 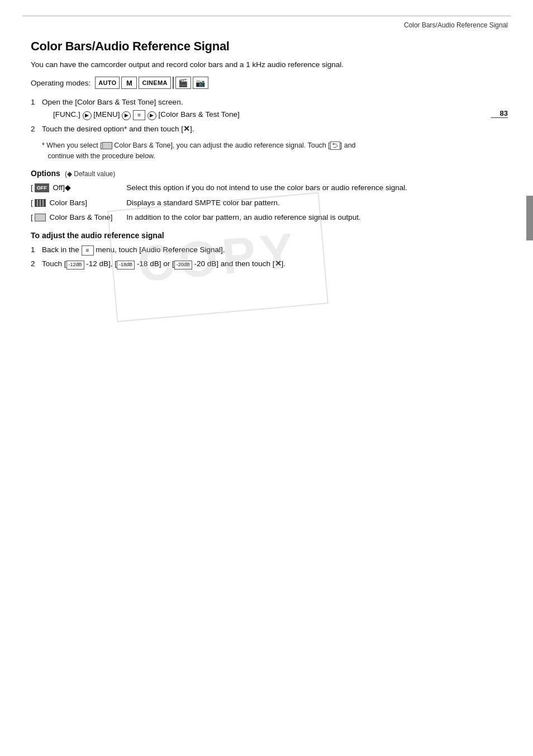 What do you see at coordinates (264, 129) in the screenshot?
I see `step-2: 2 Touch the desired option* and then tou…` at bounding box center [264, 129].